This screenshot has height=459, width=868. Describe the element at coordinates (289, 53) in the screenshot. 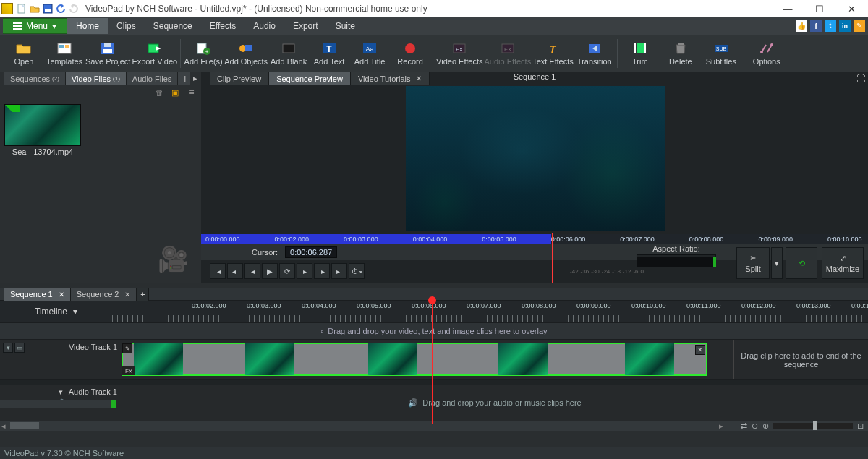

I see `toolbar-add-blank: Add Blank` at that location.